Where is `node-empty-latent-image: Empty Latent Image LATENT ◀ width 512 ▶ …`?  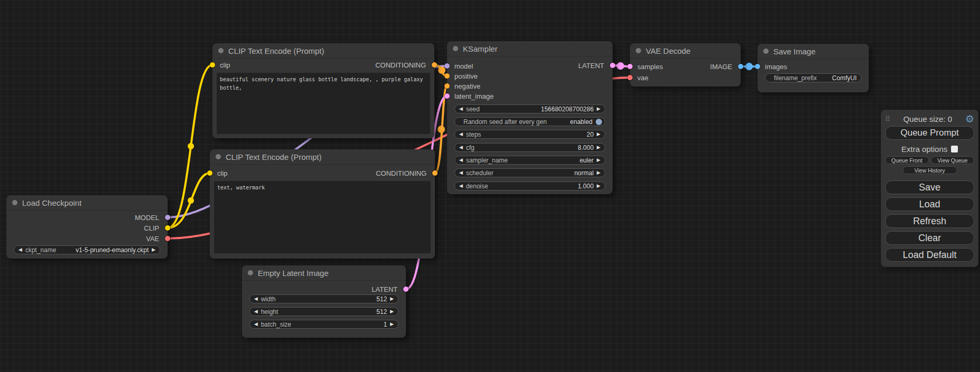 node-empty-latent-image: Empty Latent Image LATENT ◀ width 512 ▶ … is located at coordinates (324, 302).